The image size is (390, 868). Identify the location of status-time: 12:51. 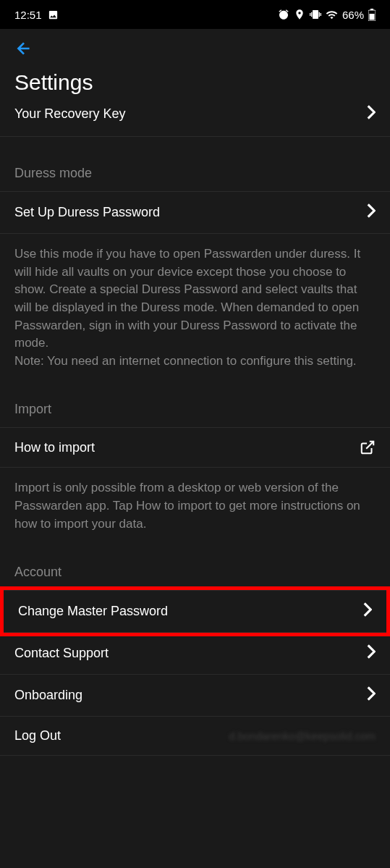
(28, 14).